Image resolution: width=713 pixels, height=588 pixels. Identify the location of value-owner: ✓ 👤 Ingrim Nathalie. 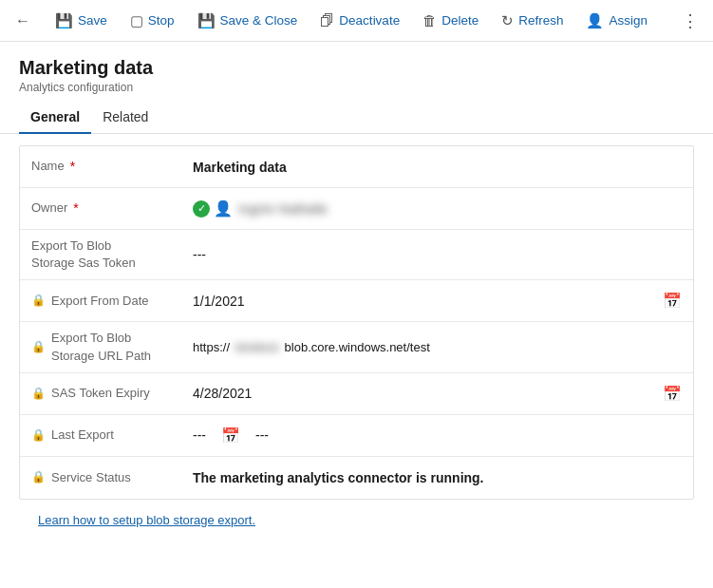
(437, 209).